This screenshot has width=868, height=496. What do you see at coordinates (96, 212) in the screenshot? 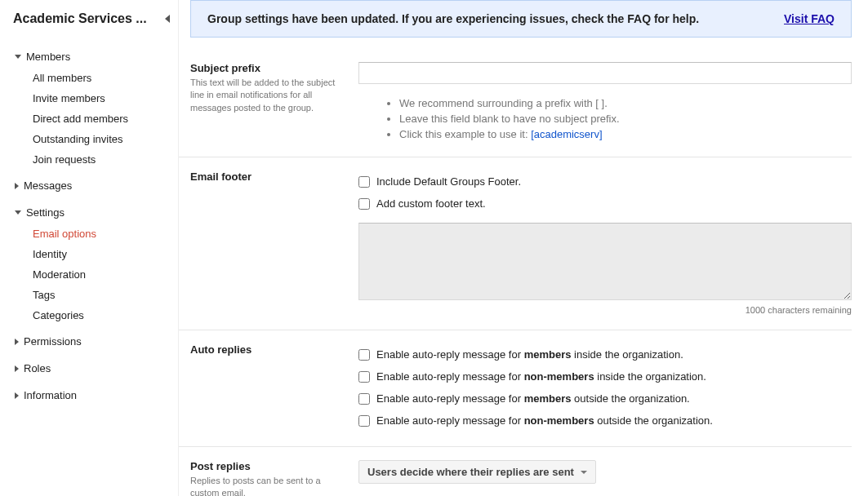
I see `nav-settings: Settings` at bounding box center [96, 212].